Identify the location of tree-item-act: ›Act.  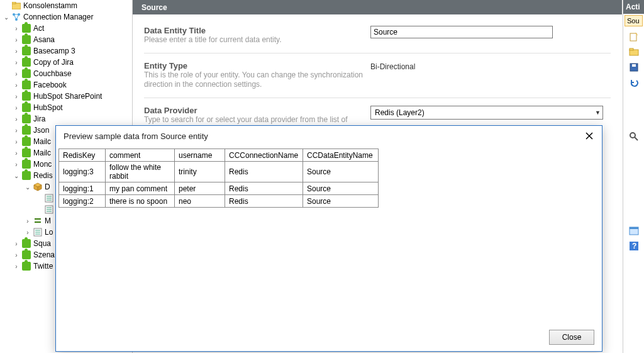
(64, 28).